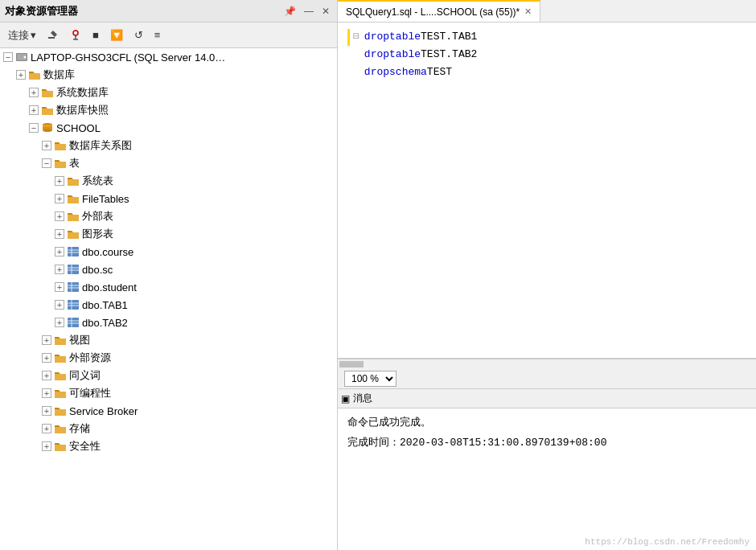 This screenshot has height=550, width=756. What do you see at coordinates (47, 393) in the screenshot?
I see `expand-btn-programmability: +` at bounding box center [47, 393].